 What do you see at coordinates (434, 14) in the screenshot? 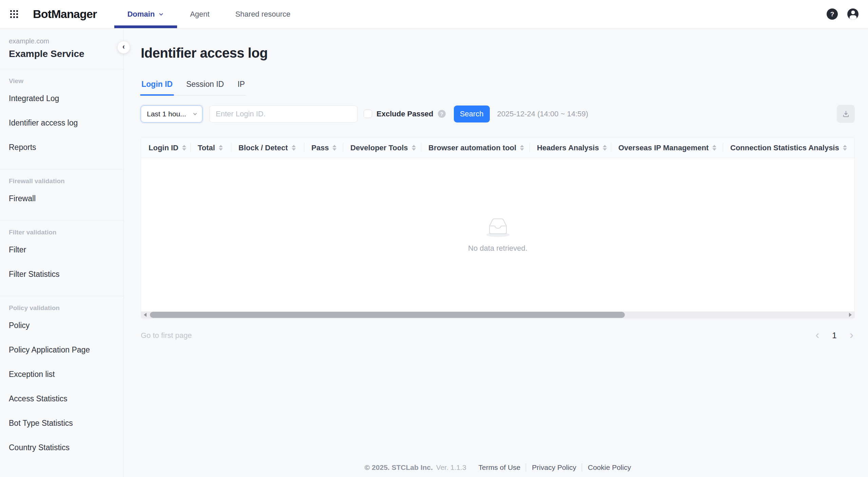
I see `top-bar: BotManager Domain Agent Shared resource …` at bounding box center [434, 14].